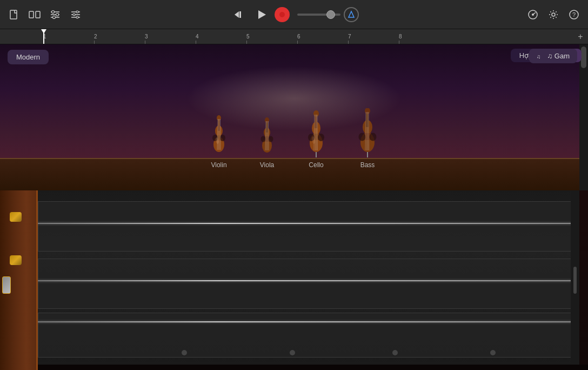  I want to click on instrument-scrollbar, so click(584, 117).